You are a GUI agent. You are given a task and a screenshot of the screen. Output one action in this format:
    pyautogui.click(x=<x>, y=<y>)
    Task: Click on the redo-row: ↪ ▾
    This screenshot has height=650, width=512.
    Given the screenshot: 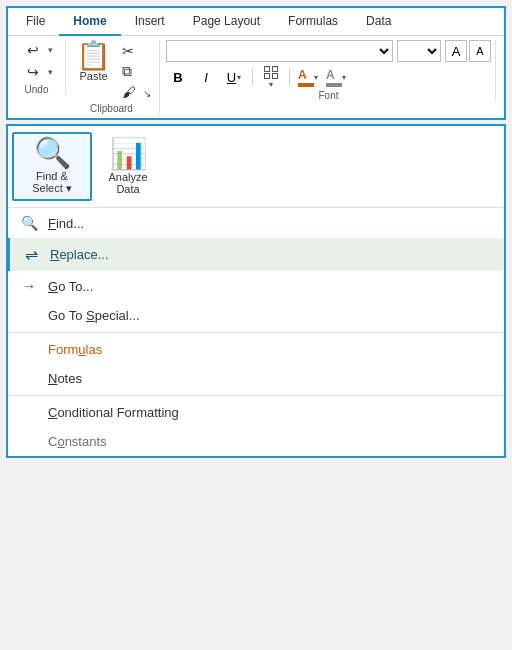 What is the action you would take?
    pyautogui.click(x=36, y=72)
    